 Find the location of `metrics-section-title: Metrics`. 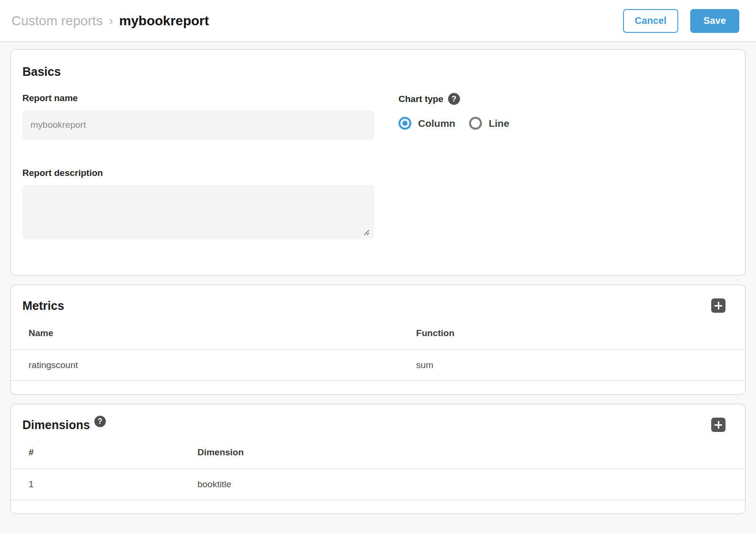

metrics-section-title: Metrics is located at coordinates (43, 306).